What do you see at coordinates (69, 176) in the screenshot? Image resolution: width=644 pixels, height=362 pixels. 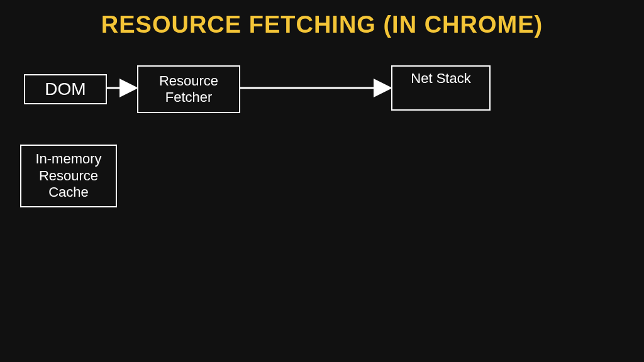 I see `node-in-memory-cache: In-memoryResourceCache` at bounding box center [69, 176].